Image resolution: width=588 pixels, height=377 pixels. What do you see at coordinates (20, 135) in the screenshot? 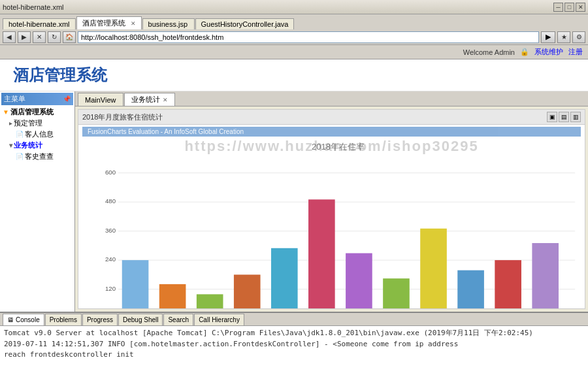
I see `page-icon: 📄` at bounding box center [20, 135].